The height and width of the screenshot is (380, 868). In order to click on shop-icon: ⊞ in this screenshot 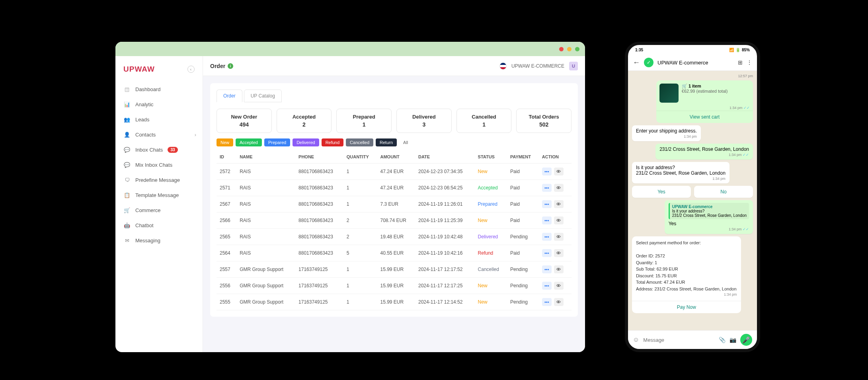, I will do `click(740, 62)`.